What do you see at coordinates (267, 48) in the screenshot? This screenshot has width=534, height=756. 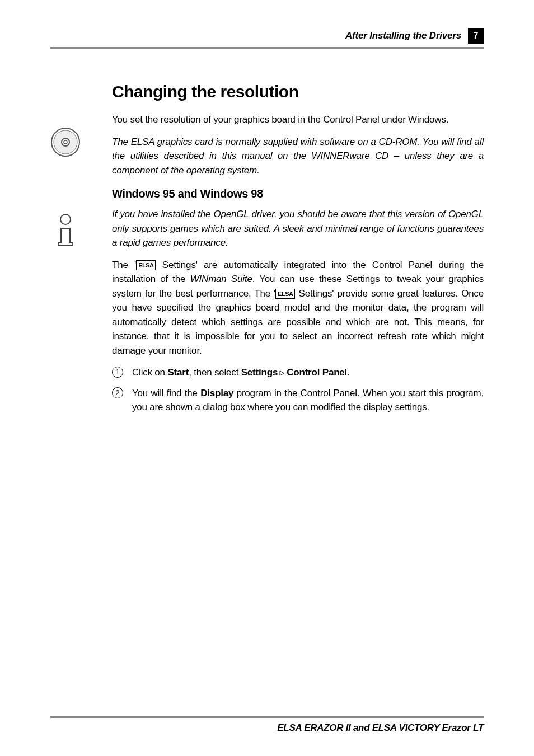 I see `header-rule` at bounding box center [267, 48].